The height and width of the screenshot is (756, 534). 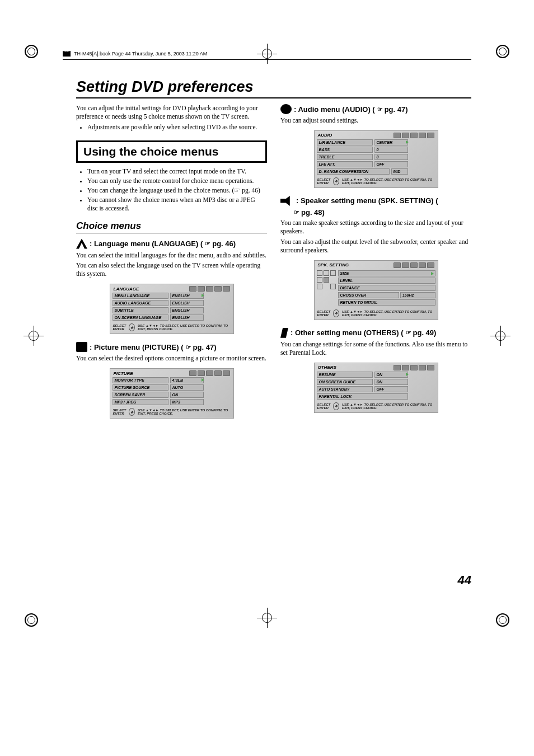 I want to click on picture-title: : Picture menu (PICTURE) (, so click(x=137, y=347).